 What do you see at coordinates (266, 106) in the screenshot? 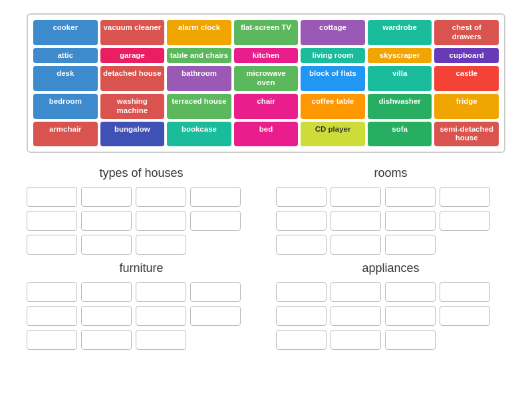
I see `word-tile: chair` at bounding box center [266, 106].